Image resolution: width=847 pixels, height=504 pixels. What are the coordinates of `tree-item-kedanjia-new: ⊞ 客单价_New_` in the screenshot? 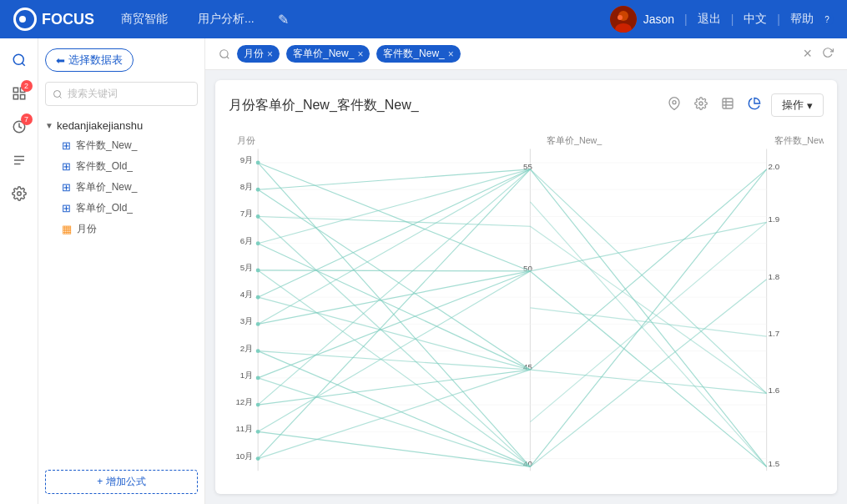 It's located at (122, 187).